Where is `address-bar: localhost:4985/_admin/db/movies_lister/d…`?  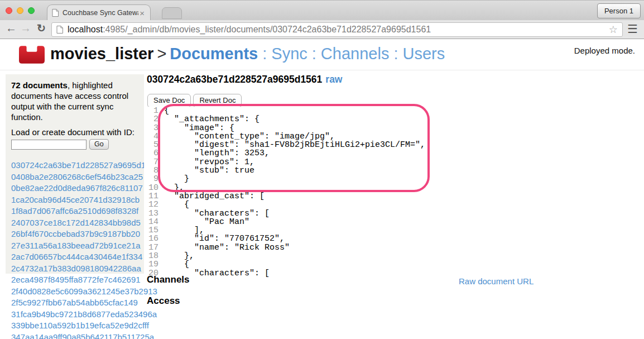 address-bar: localhost:4985/_admin/db/movies_lister/d… is located at coordinates (337, 30).